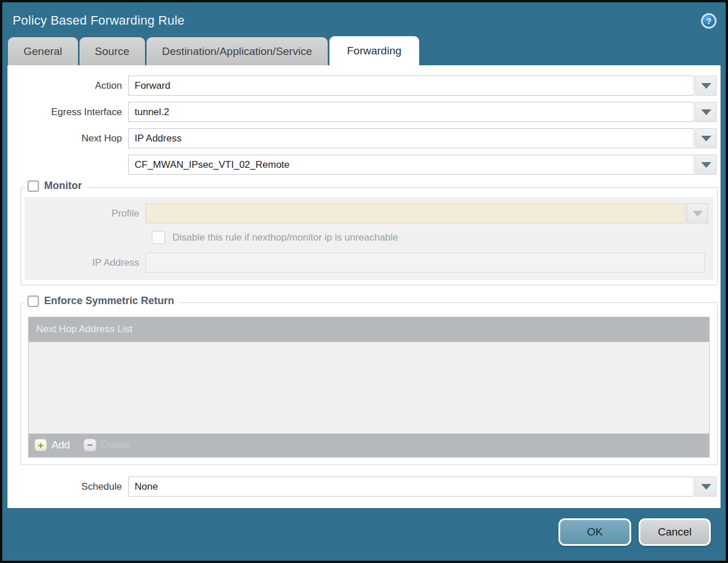 Image resolution: width=728 pixels, height=563 pixels. Describe the element at coordinates (285, 238) in the screenshot. I see `disable-rule-label: Disable this rule if nexthop/monitor ip …` at that location.